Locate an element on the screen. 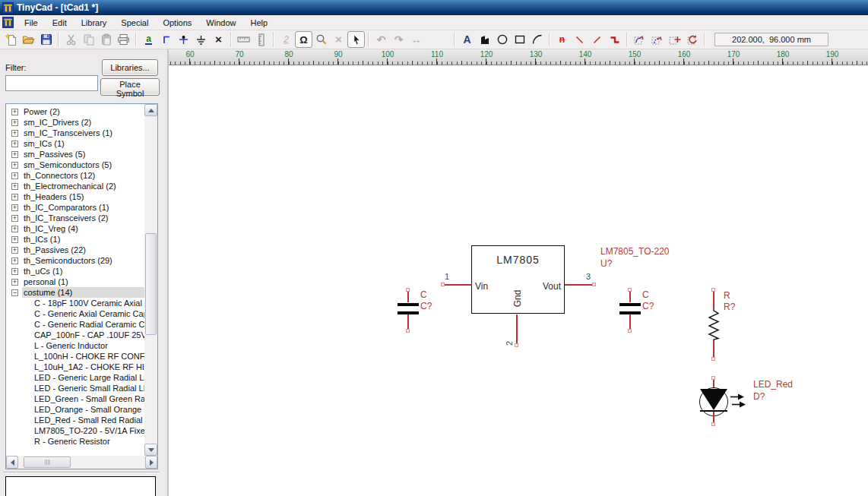 This screenshot has height=496, width=868. block-import-button is located at coordinates (640, 39).